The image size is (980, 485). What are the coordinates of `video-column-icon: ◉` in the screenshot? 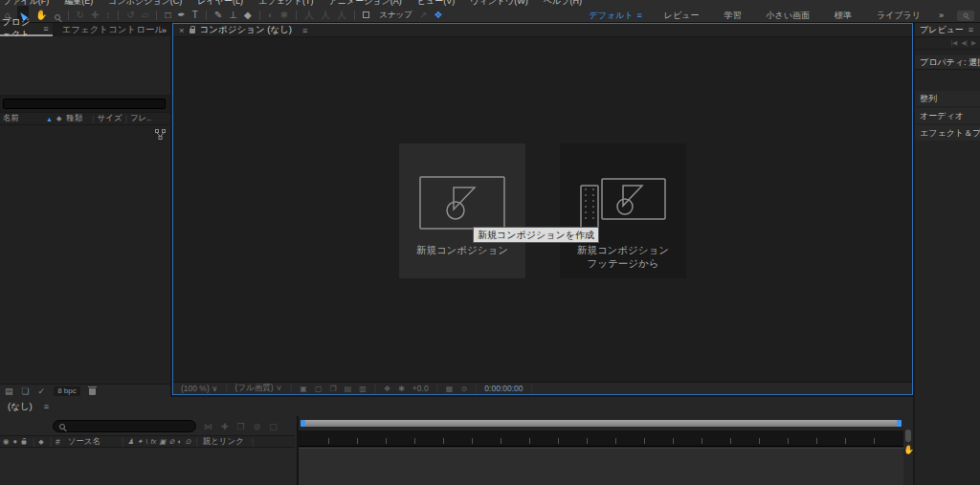 It's located at (6, 442).